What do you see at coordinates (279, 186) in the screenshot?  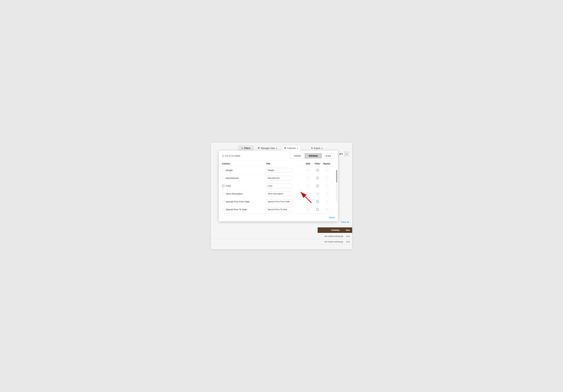 I see `row-color-title-input` at bounding box center [279, 186].